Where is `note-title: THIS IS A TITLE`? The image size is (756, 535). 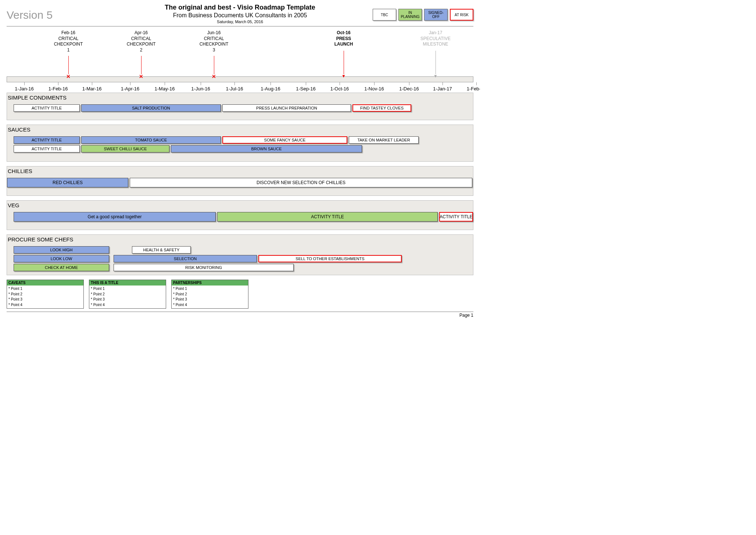 note-title: THIS IS A TITLE is located at coordinates (128, 283).